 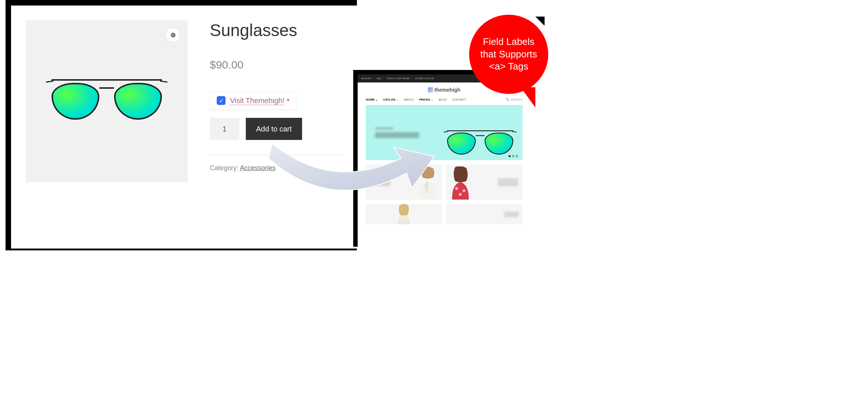 What do you see at coordinates (224, 129) in the screenshot?
I see `quantity-input` at bounding box center [224, 129].